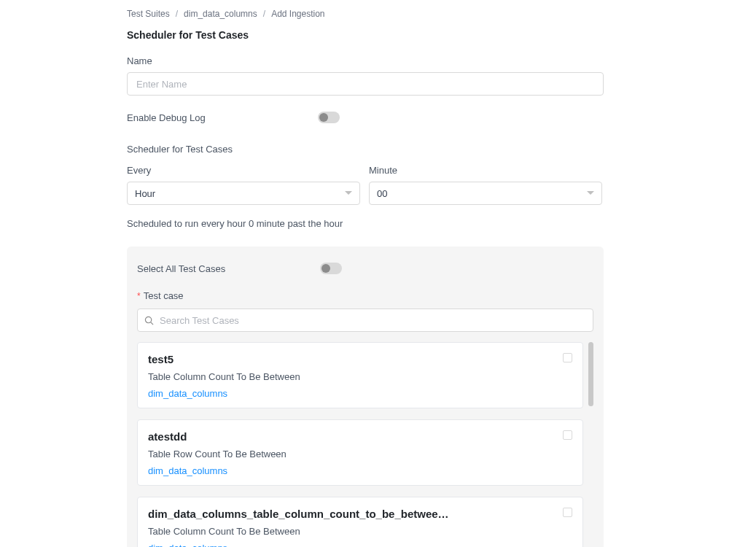  I want to click on test-case-title: test5, so click(360, 359).